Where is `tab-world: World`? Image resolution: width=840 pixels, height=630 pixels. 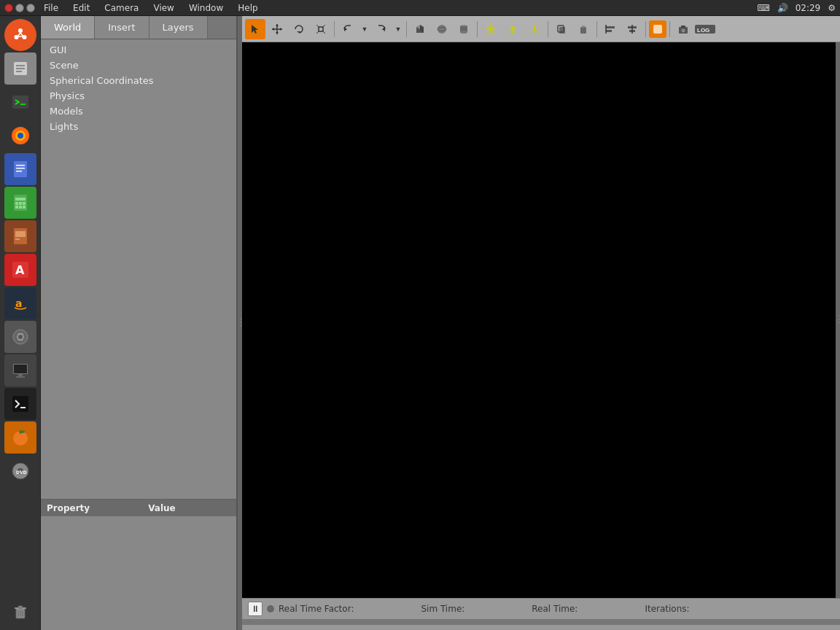 tab-world: World is located at coordinates (68, 28).